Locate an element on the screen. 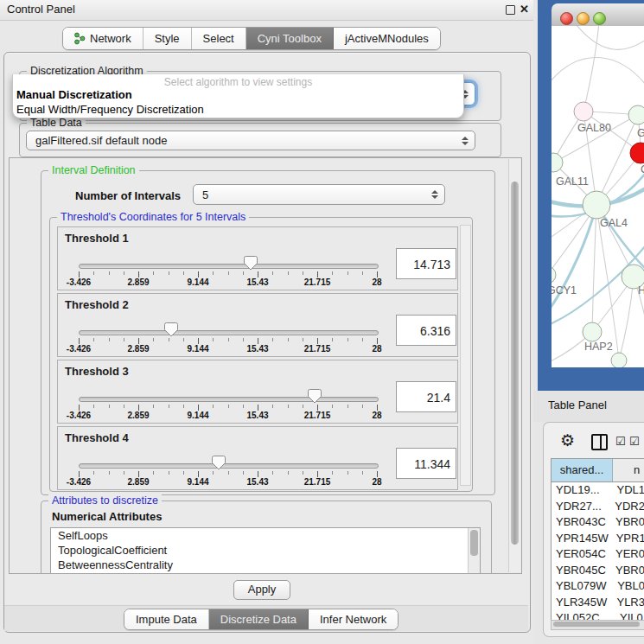 The width and height of the screenshot is (644, 644). attribute-item-selfloops: SelfLoops is located at coordinates (265, 536).